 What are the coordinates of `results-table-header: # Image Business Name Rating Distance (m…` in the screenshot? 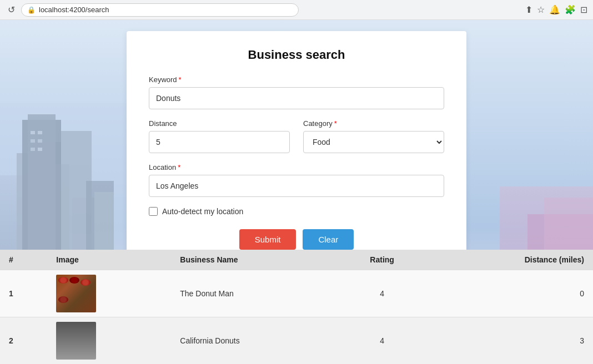 It's located at (296, 260).